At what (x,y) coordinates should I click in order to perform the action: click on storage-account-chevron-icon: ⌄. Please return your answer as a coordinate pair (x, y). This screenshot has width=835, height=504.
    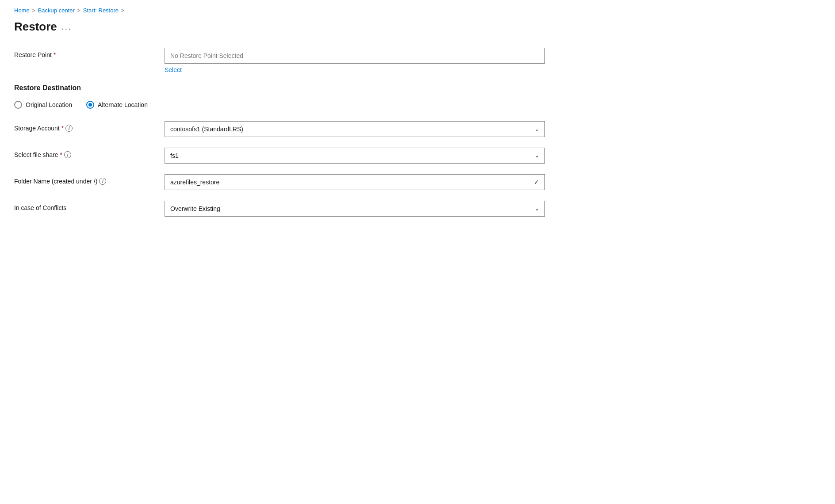
    Looking at the image, I should click on (537, 129).